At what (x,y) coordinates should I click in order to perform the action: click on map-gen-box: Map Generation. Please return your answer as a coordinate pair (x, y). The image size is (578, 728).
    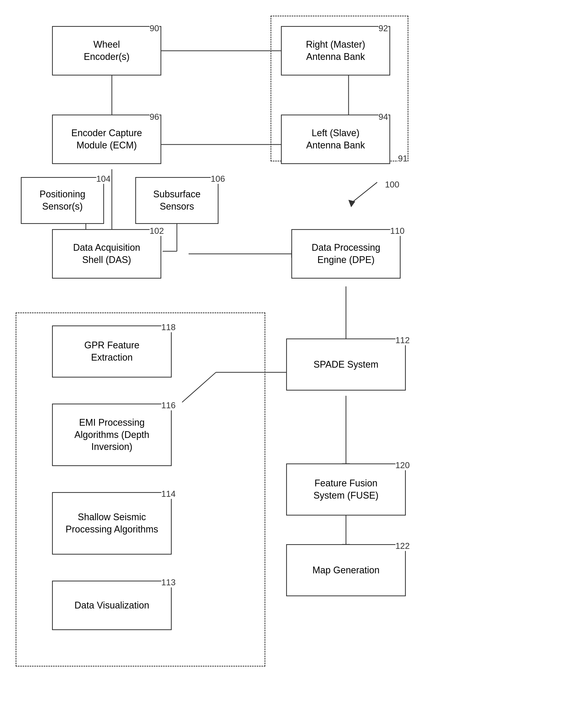
    Looking at the image, I should click on (346, 570).